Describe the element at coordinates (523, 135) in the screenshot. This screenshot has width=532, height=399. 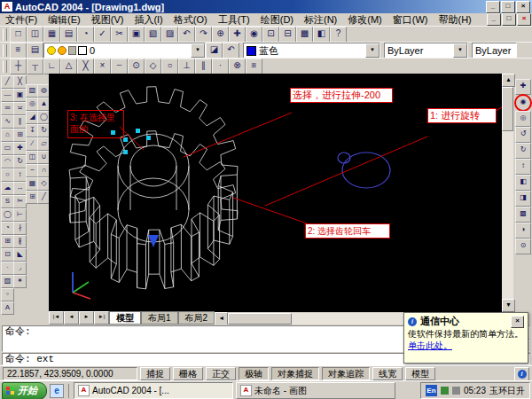
I see `three-d-swivel-icon: ↺` at that location.